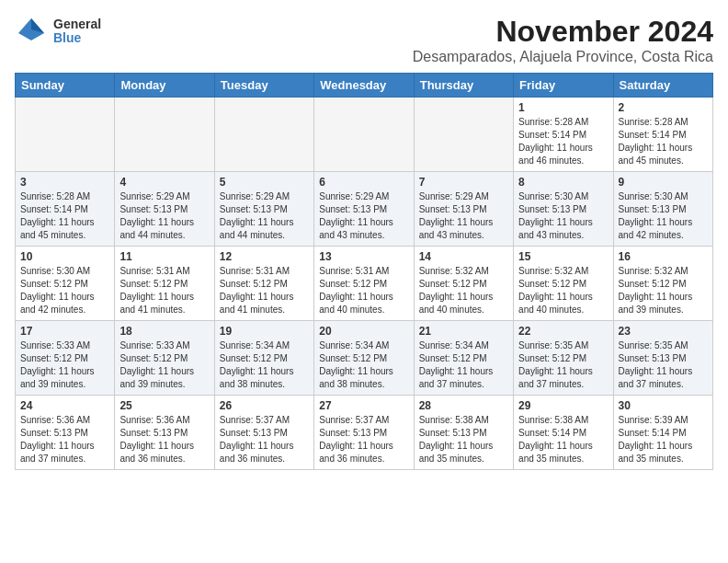 The width and height of the screenshot is (728, 563). I want to click on calendar-header-row: SundayMondayTuesdayWednesdayThursdayFrid…, so click(364, 86).